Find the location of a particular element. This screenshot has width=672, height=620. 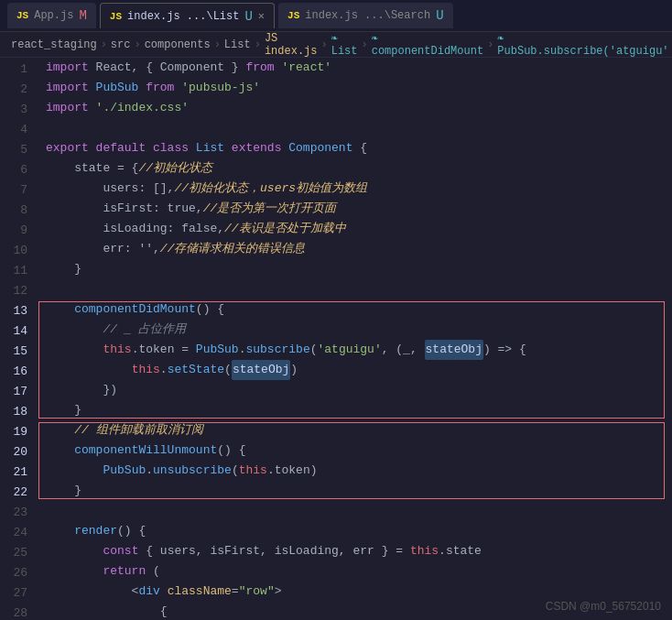

code-line-9: isLoading: false,//表识是否处于加载中 is located at coordinates (359, 229).